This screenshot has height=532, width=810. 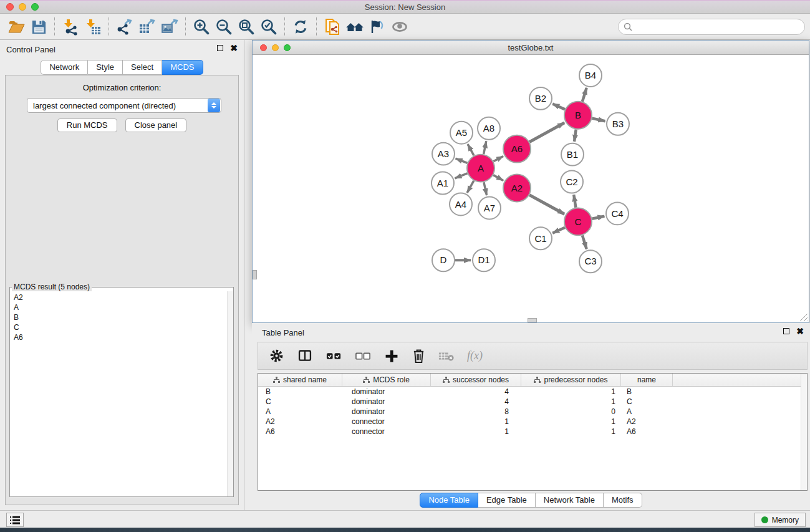 What do you see at coordinates (16, 27) in the screenshot?
I see `open-session-button` at bounding box center [16, 27].